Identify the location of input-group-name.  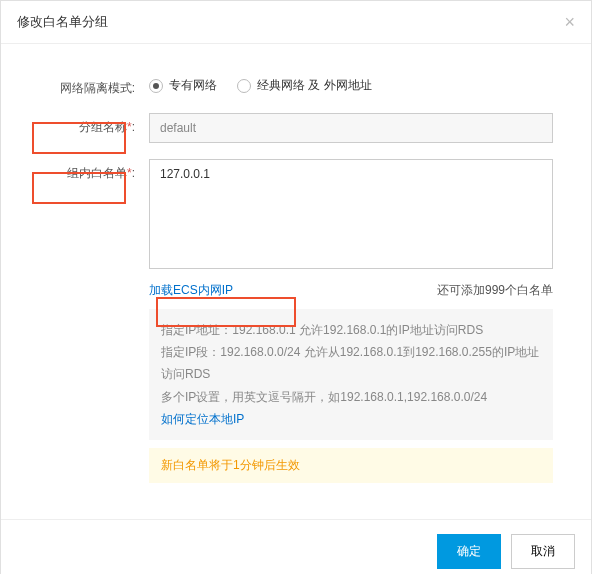
(351, 128).